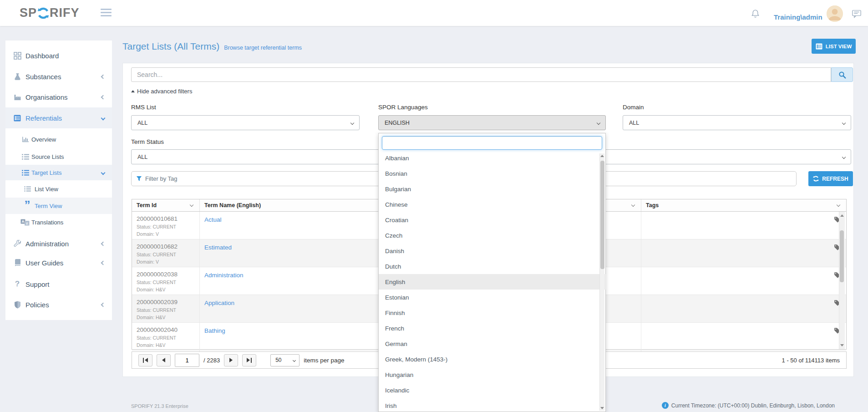 The height and width of the screenshot is (412, 868). Describe the element at coordinates (744, 281) in the screenshot. I see `tags-cell` at that location.